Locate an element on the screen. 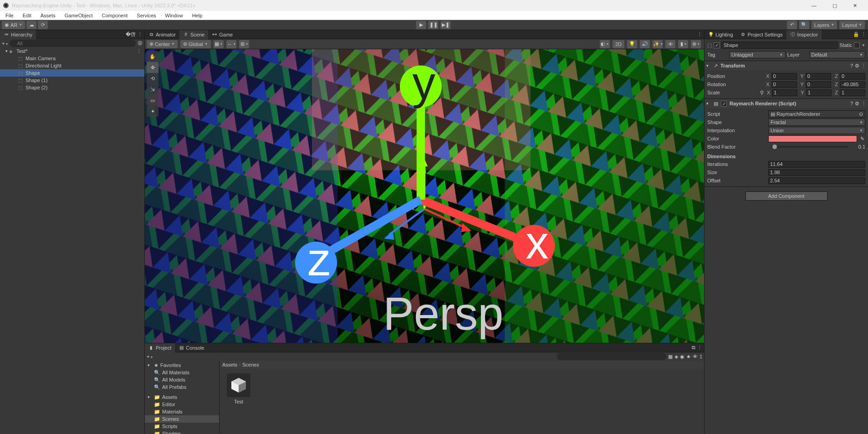 The width and height of the screenshot is (868, 434). hierarchy-search is located at coordinates (73, 43).